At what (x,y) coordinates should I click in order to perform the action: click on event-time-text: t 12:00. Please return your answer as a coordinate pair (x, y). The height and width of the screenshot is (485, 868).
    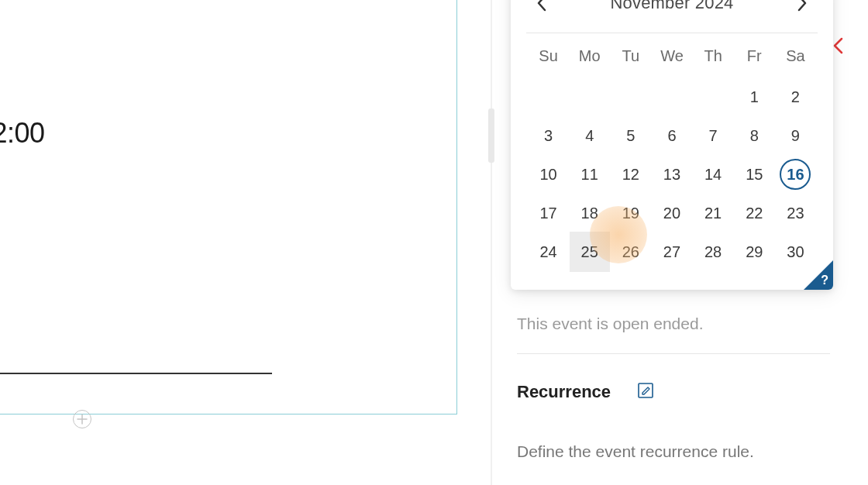
    Looking at the image, I should click on (22, 133).